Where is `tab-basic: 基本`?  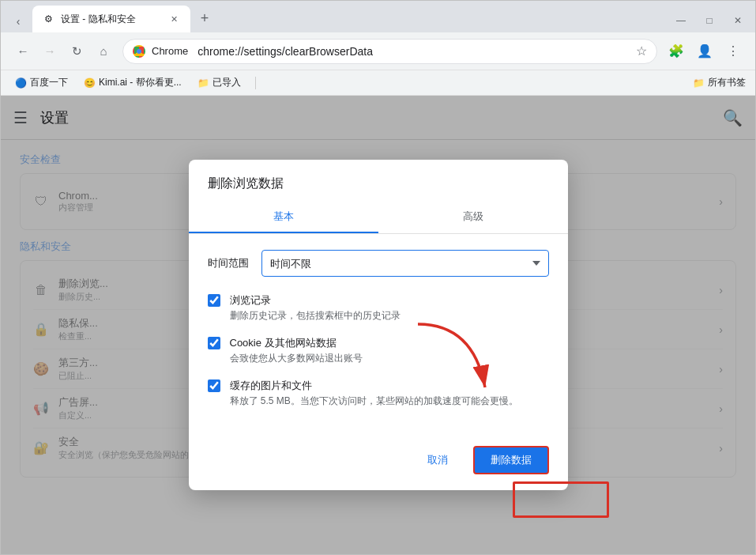
tab-basic: 基本 is located at coordinates (284, 217).